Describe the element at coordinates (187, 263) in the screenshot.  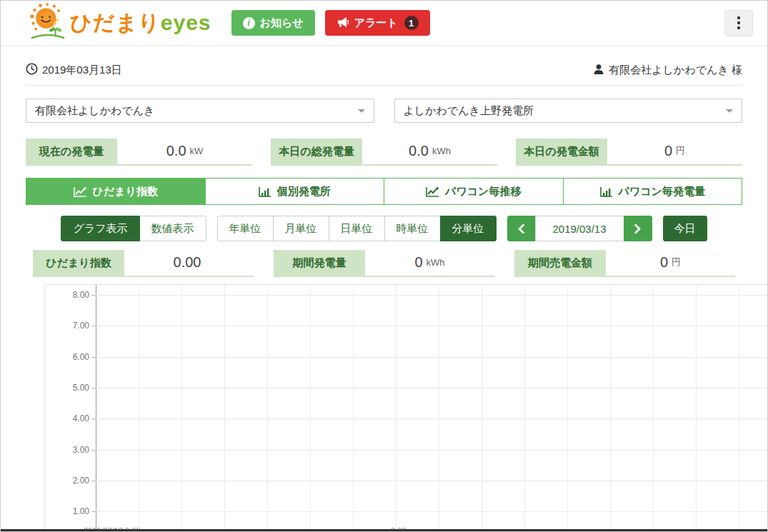
I see `stat-value: 0.00` at that location.